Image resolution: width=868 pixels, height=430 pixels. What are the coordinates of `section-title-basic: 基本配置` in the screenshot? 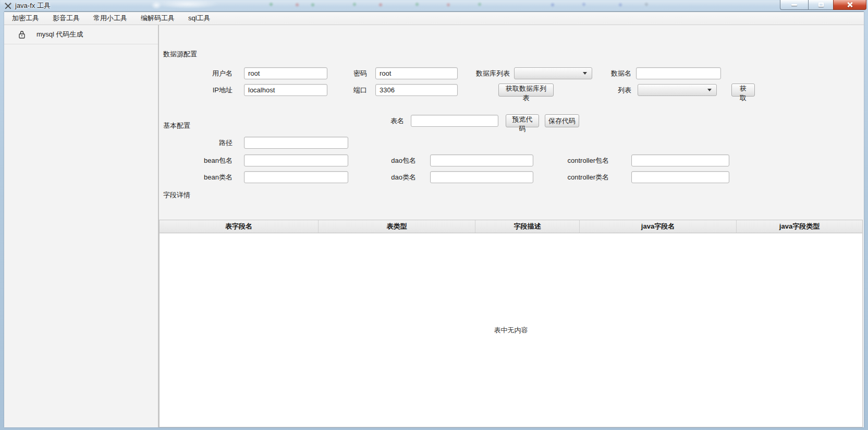 It's located at (177, 126).